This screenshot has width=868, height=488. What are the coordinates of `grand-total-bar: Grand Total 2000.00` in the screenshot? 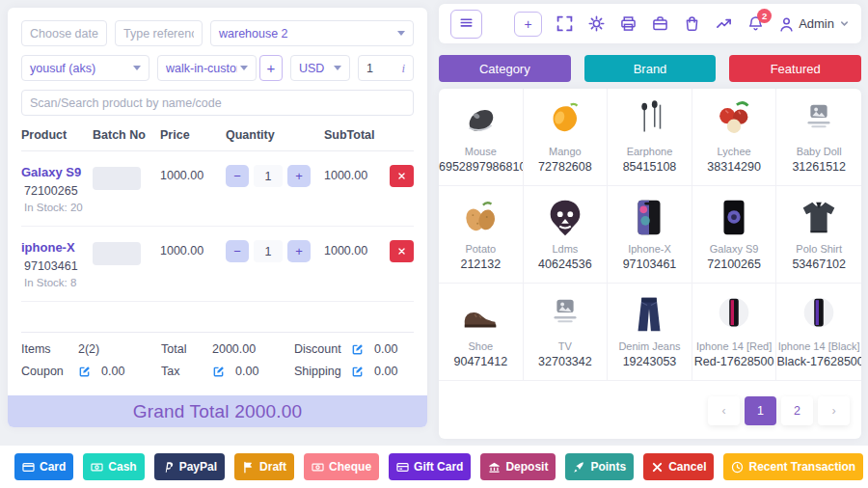 It's located at (218, 411).